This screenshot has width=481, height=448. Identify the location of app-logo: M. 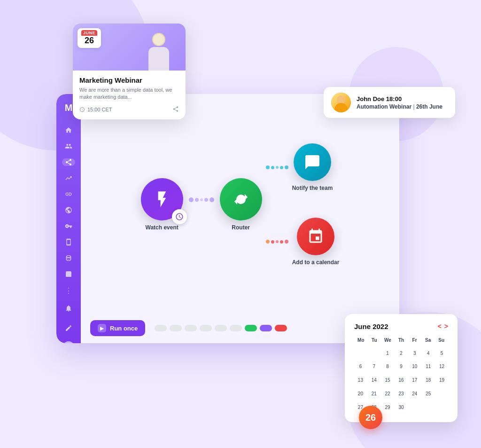
(69, 108).